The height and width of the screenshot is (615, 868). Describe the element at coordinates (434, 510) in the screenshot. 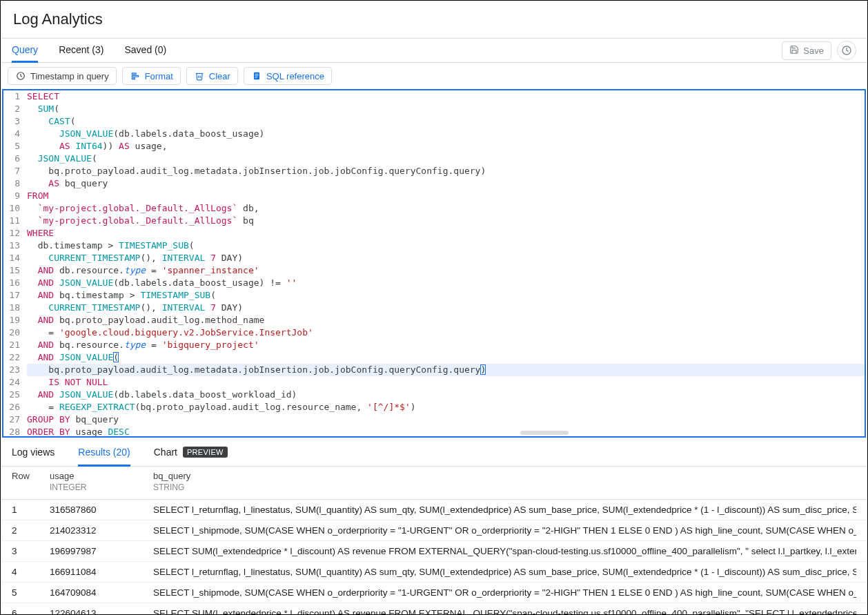

I see `table-row: 1 316587860 SELECT l_returnflag, l_lines…` at that location.